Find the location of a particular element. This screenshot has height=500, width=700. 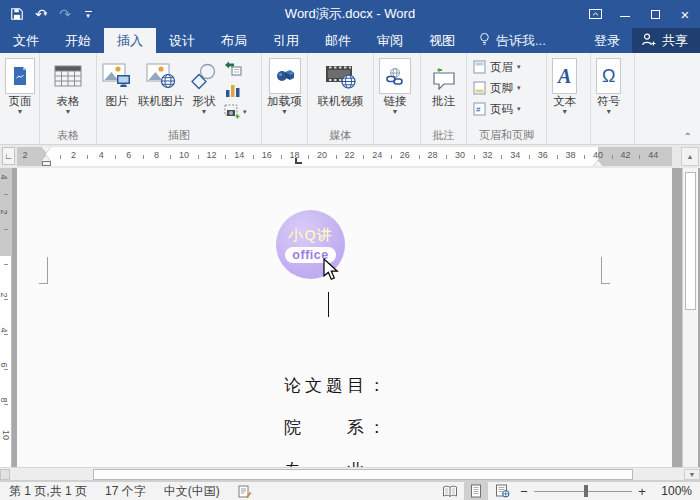

zoom-out-button: − is located at coordinates (524, 492).